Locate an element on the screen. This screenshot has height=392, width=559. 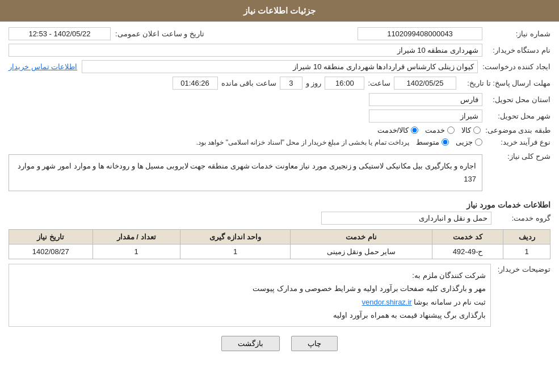
remaining-value: 01:46:26 is located at coordinates (195, 83).